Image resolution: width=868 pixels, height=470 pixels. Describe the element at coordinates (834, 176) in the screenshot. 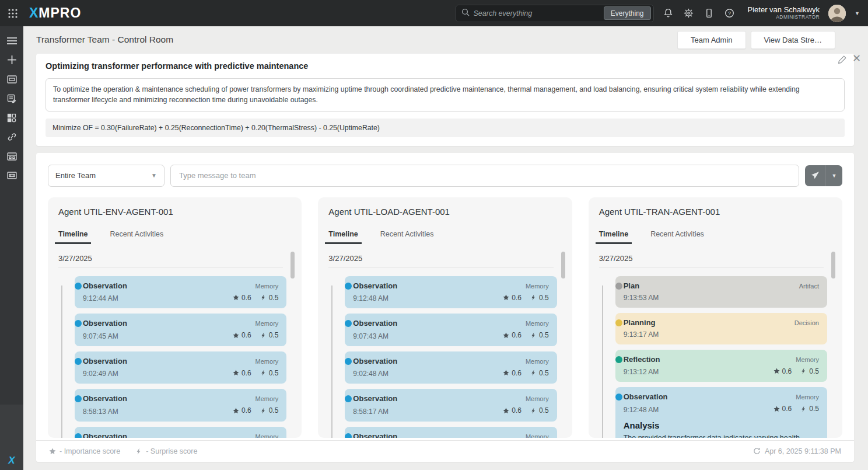

I see `send-options-caret-icon: ▼` at that location.